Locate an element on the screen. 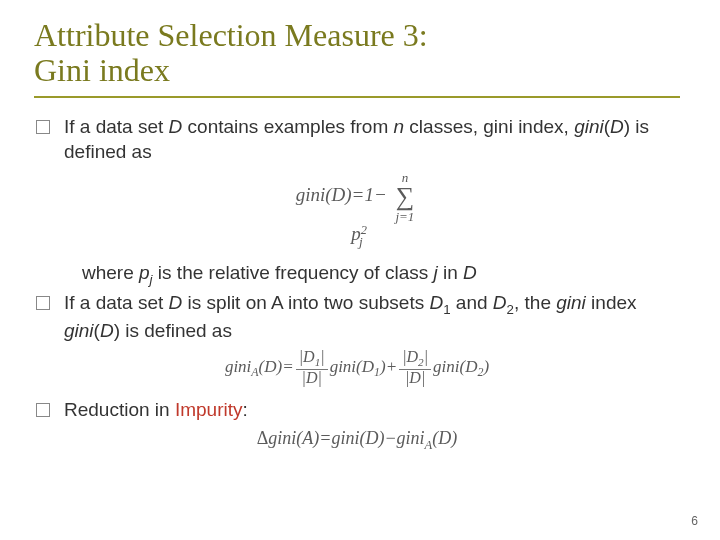 Image resolution: width=720 pixels, height=540 pixels. title-line-2: Gini index is located at coordinates (102, 70).